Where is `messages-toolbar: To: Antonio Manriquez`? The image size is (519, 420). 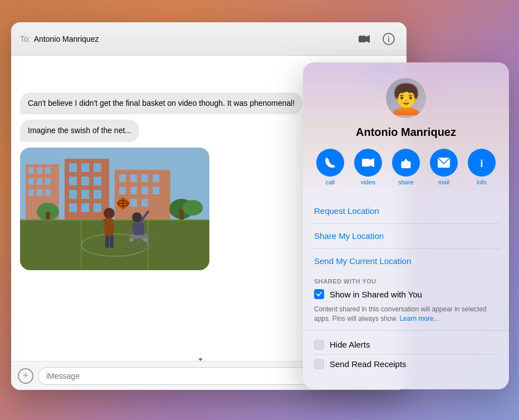
messages-toolbar: To: Antonio Manriquez is located at coordinates (209, 39).